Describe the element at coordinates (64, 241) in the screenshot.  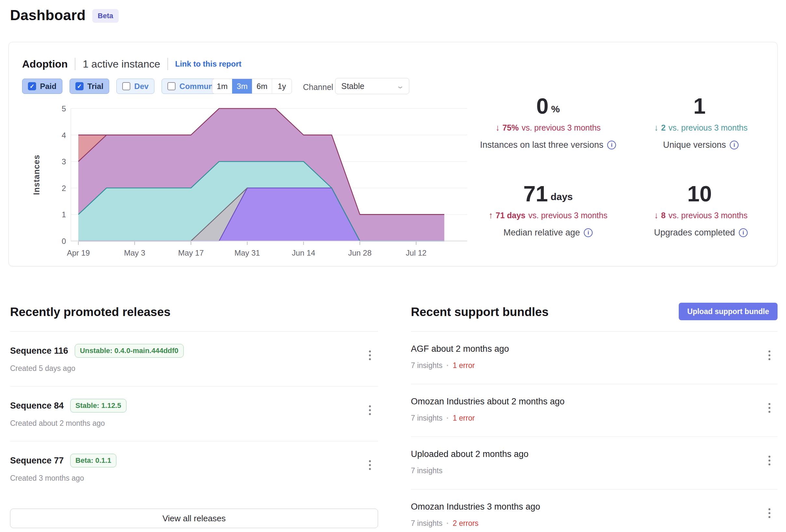
I see `svg-text: 0` at that location.